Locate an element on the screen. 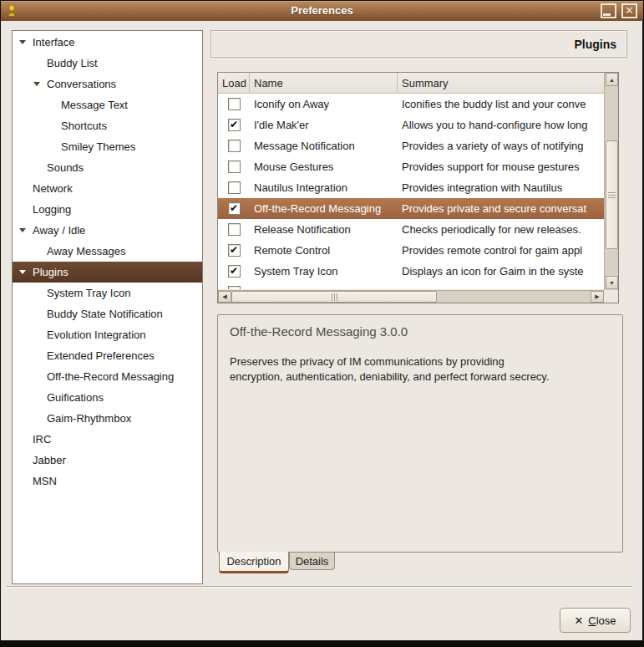 The width and height of the screenshot is (644, 647). sidebar-item-gaim-rhythmbox: Gaim-Rhythmbox is located at coordinates (107, 418).